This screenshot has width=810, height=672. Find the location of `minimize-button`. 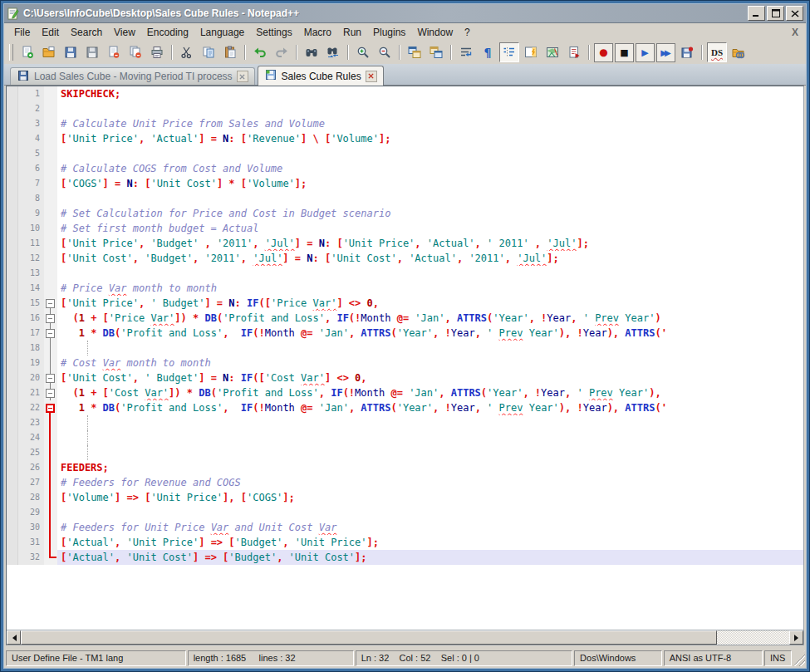

minimize-button is located at coordinates (756, 13).